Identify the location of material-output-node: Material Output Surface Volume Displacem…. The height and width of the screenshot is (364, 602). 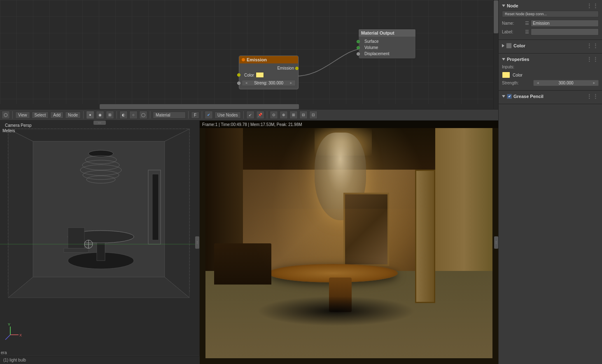
(387, 44).